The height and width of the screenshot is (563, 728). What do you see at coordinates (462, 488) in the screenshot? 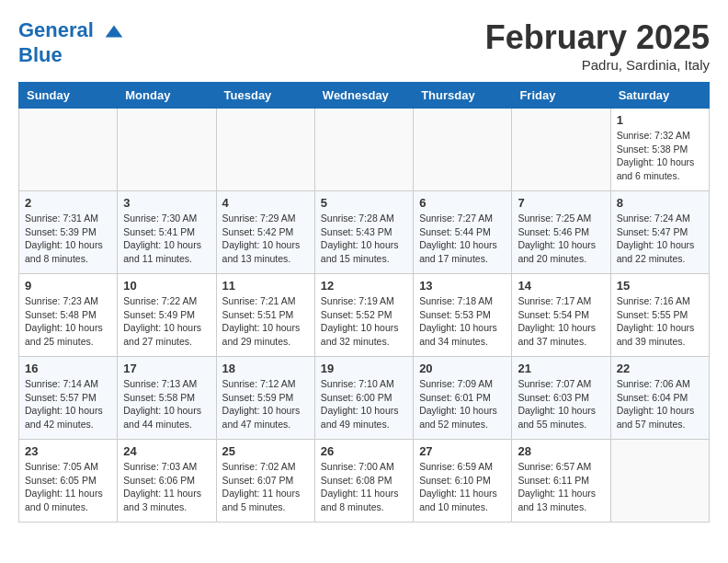
I see `day-info: Sunrise: 6:59 AM Sunset: 6:10 PM Dayligh…` at bounding box center [462, 488].